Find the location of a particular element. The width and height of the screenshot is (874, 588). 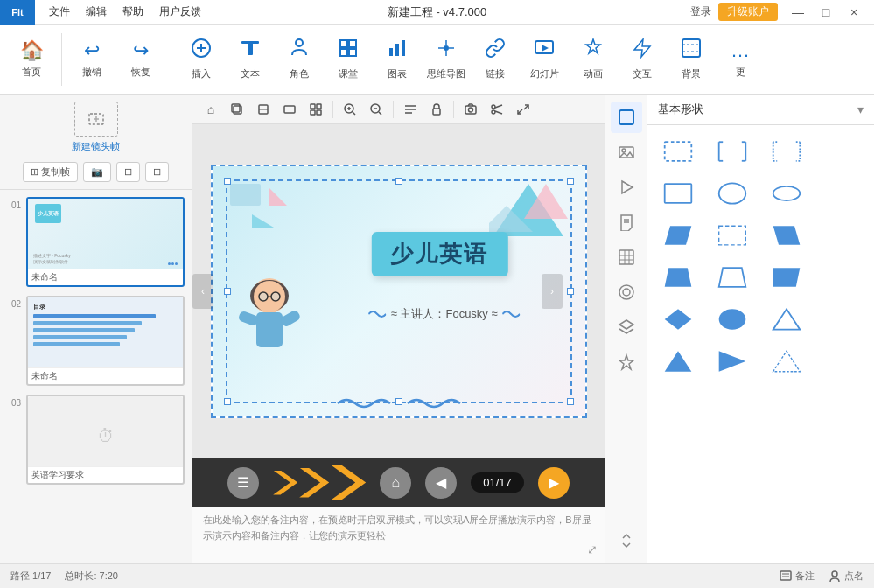

shape-trap-outline is located at coordinates (732, 277).